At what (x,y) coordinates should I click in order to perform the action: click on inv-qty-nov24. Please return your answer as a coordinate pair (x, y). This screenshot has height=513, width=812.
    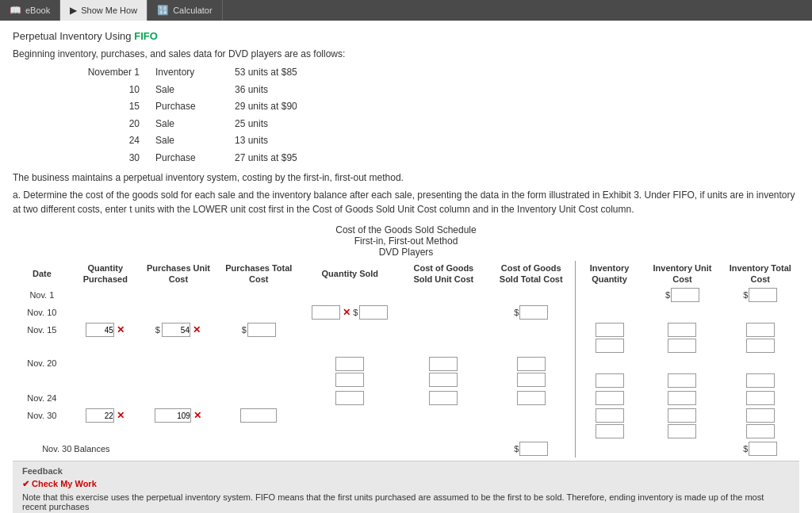
    Looking at the image, I should click on (610, 398).